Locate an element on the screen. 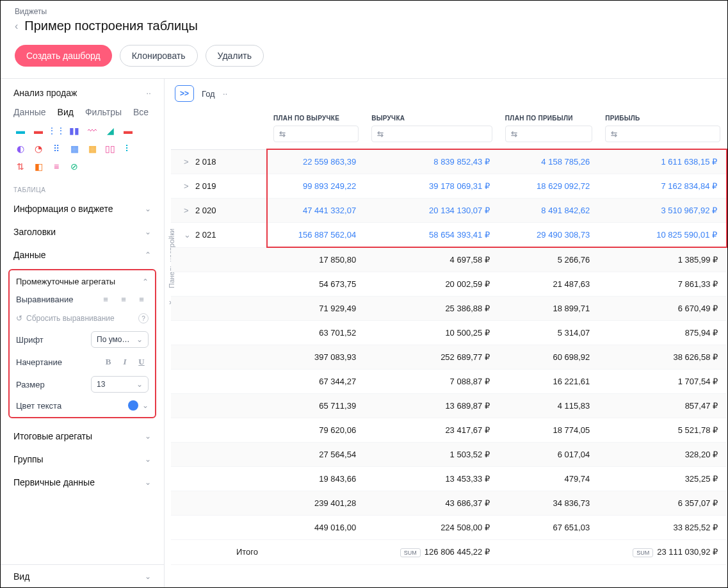 This screenshot has height=588, width=728. expand-all-button: >> is located at coordinates (184, 94).